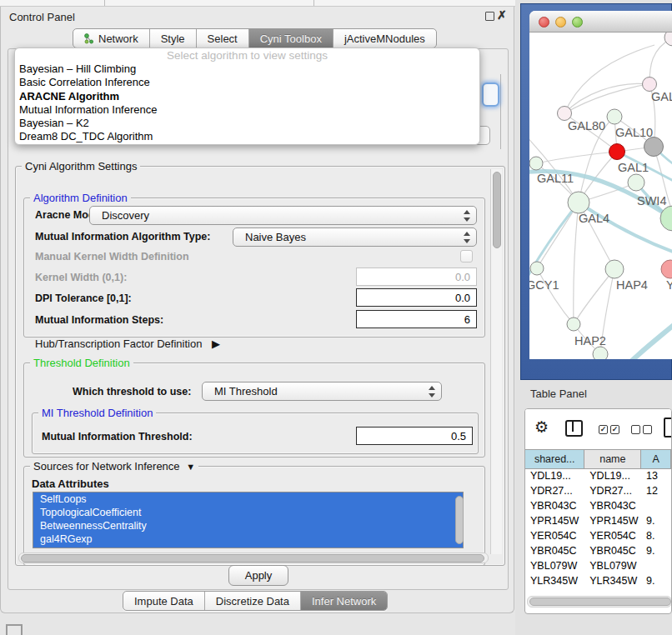  I want to click on table-row: YDR27...YDR27...12, so click(599, 491).